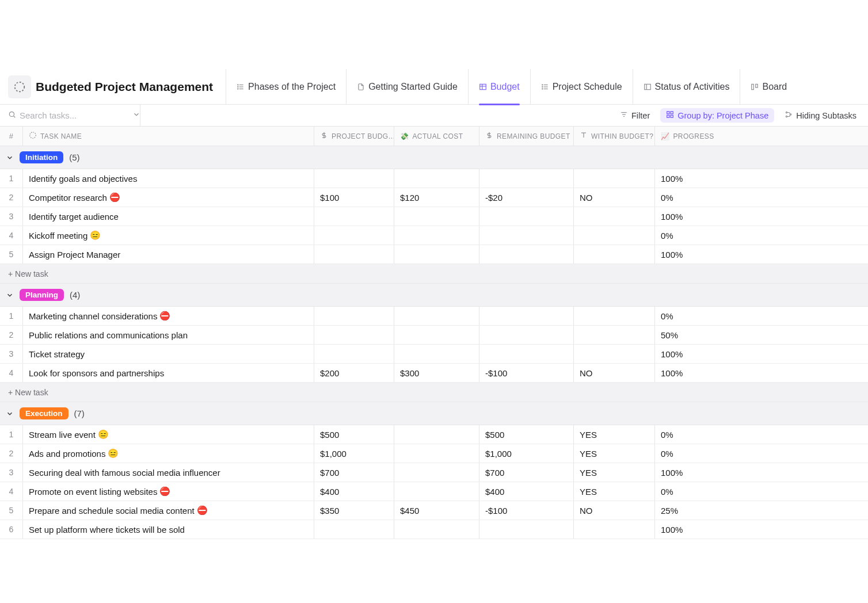 This screenshot has height=603, width=868. Describe the element at coordinates (169, 316) in the screenshot. I see `task-name-cell: Marketing channel considerations ⛔` at that location.